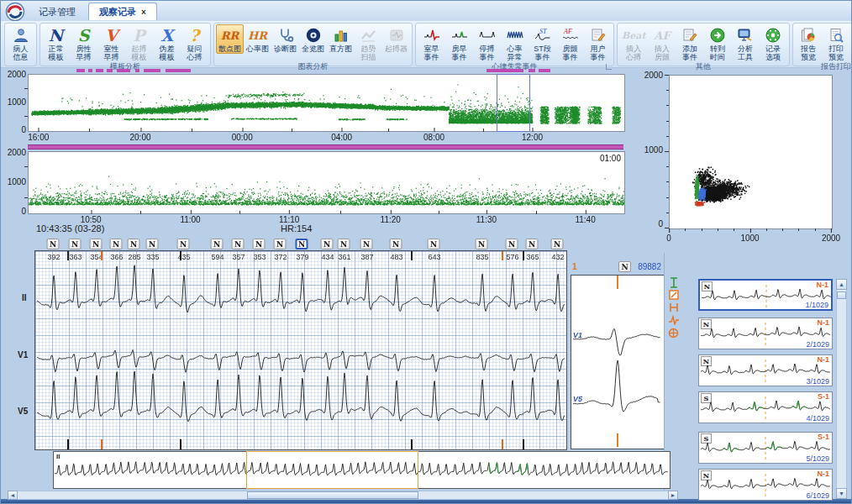 This screenshot has width=852, height=504. I want to click on ribbon-button-normal-template: N正常模板, so click(55, 44).